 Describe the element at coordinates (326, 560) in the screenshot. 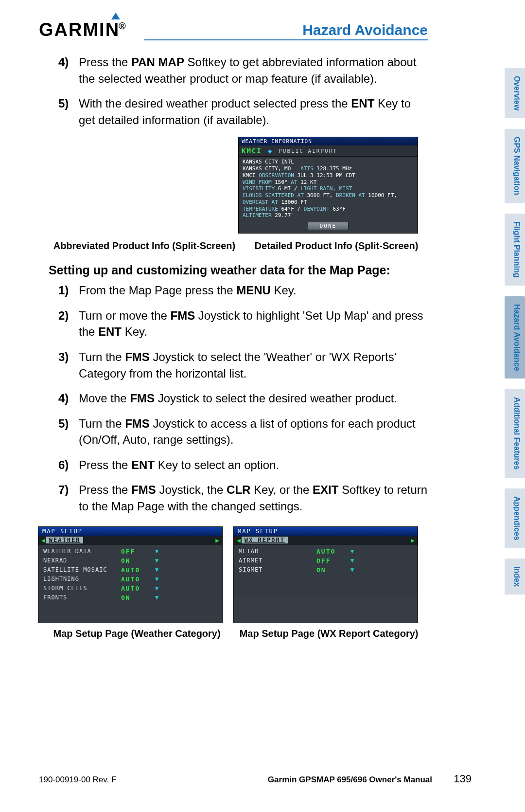

I see `setup-row: AIRMETOFF▼` at that location.